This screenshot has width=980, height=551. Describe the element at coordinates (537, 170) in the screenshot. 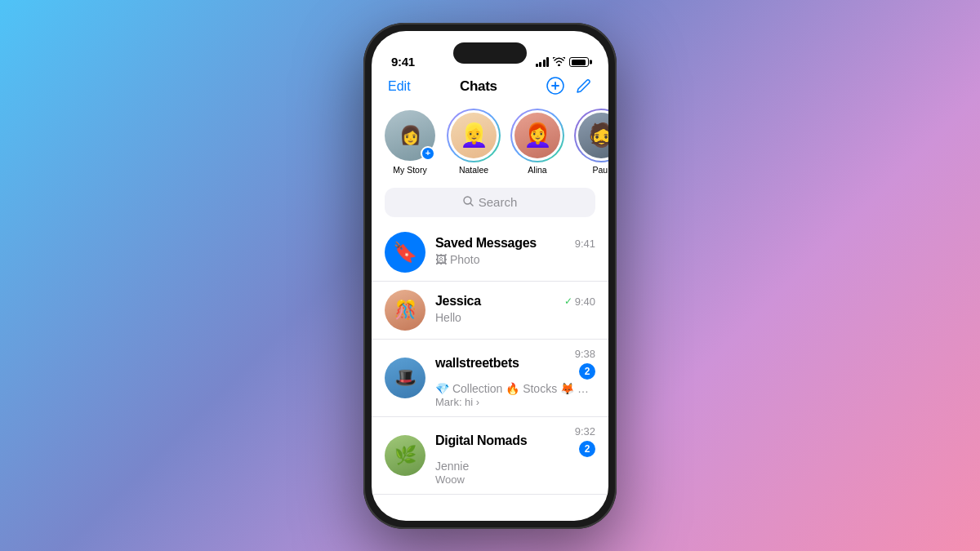

I see `story-label: Alina` at that location.